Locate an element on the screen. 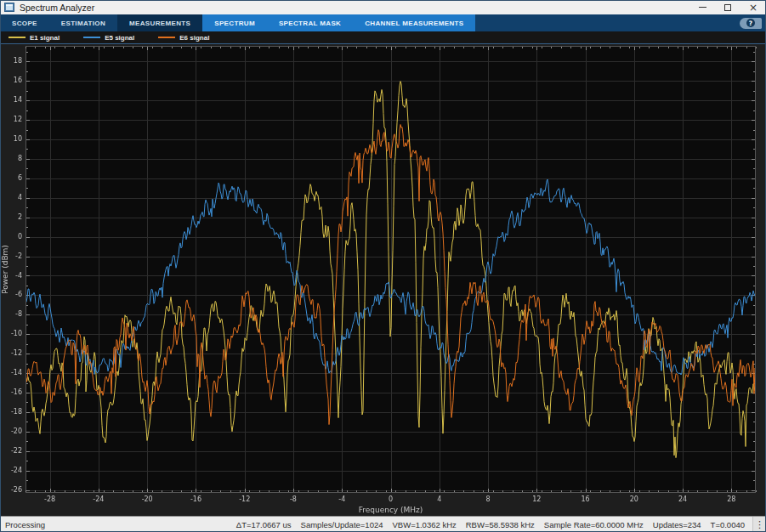 The width and height of the screenshot is (766, 532). window-title: Spectrum Analyzer is located at coordinates (57, 8).